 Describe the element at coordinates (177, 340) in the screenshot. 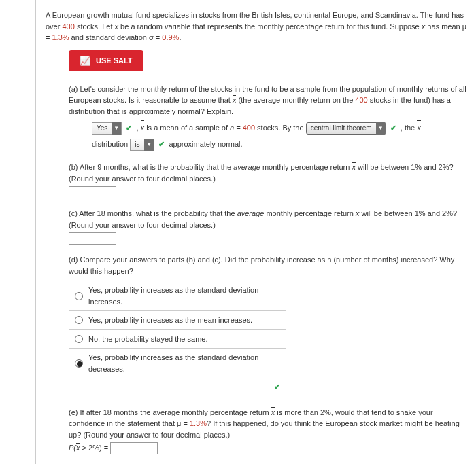

I see `d-option-3: No, the probability stayed the same.` at that location.